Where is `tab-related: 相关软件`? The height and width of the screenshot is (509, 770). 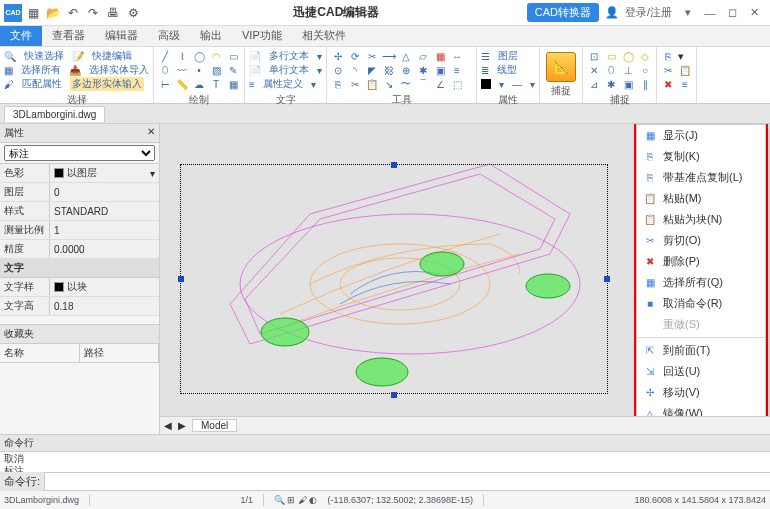 tab-related: 相关软件 is located at coordinates (324, 36).